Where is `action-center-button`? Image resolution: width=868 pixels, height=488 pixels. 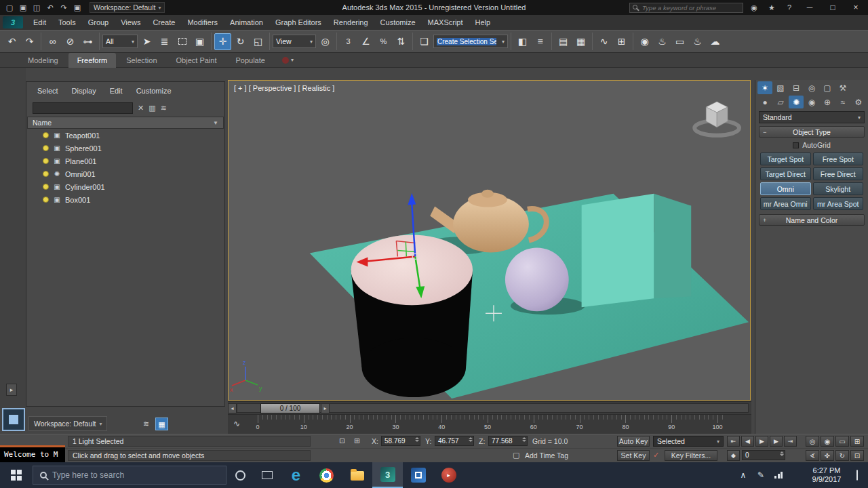 action-center-button is located at coordinates (857, 475).